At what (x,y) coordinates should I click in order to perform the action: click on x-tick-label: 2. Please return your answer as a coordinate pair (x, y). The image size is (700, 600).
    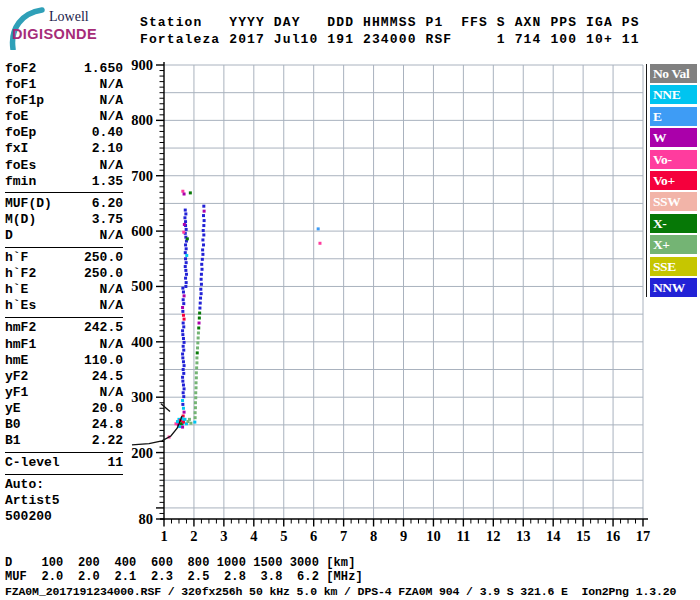
    Looking at the image, I should click on (194, 536).